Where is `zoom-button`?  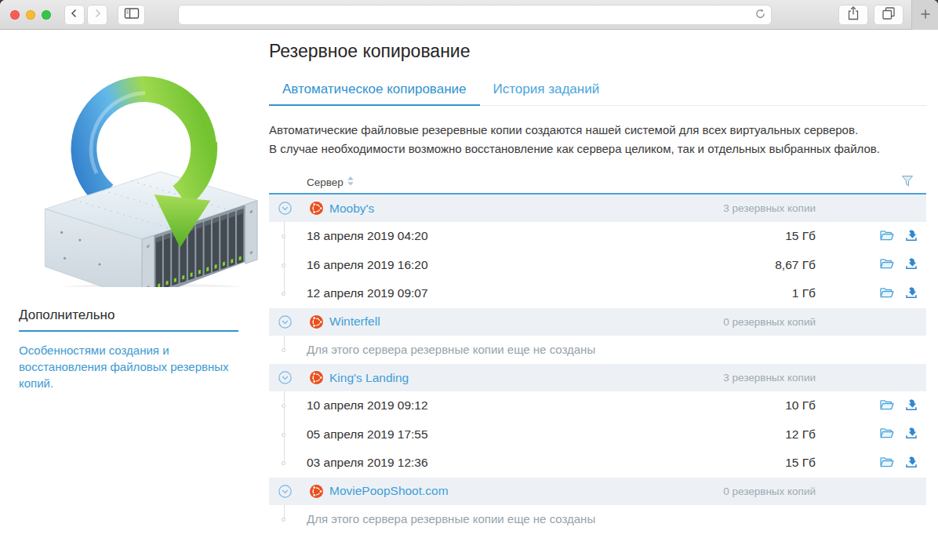 zoom-button is located at coordinates (46, 15).